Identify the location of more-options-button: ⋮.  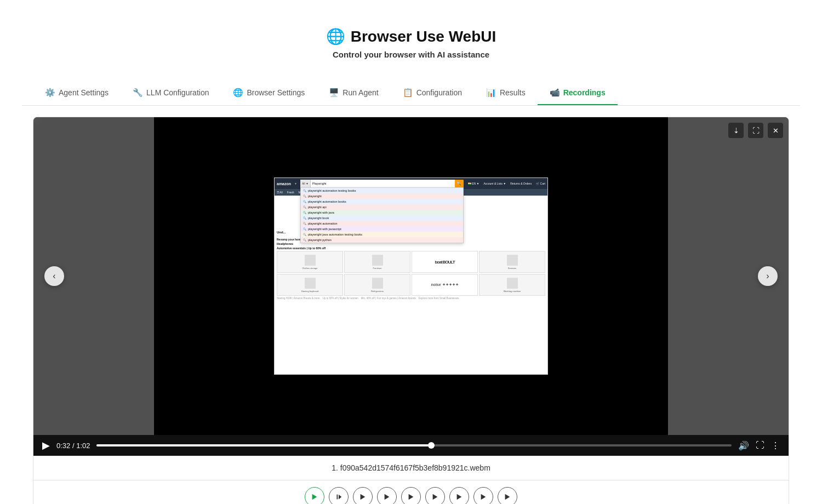
(775, 446).